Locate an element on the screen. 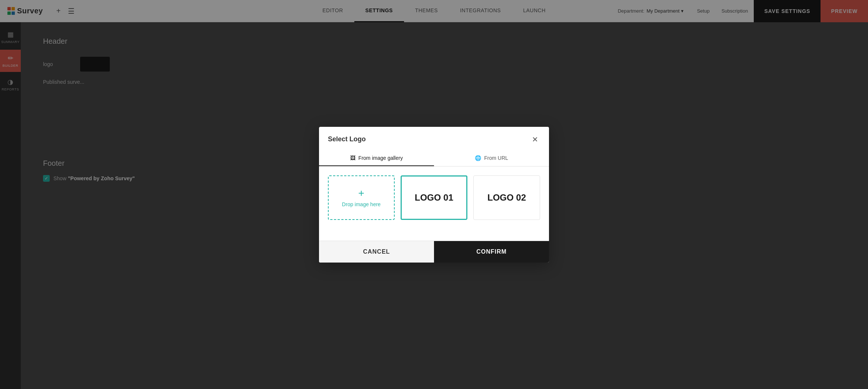 Image resolution: width=868 pixels, height=389 pixels. image-gallery-icon: 🖼 is located at coordinates (353, 158).